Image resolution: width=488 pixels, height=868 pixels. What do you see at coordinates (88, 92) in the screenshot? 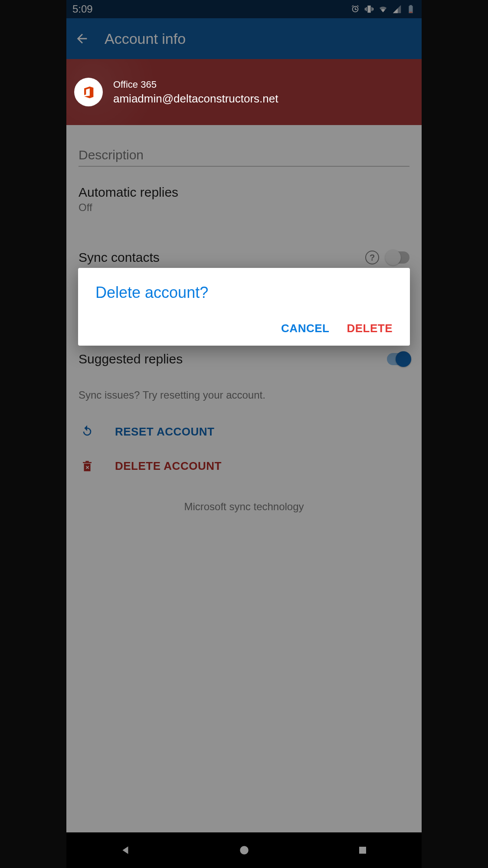
I see `office-icon` at bounding box center [88, 92].